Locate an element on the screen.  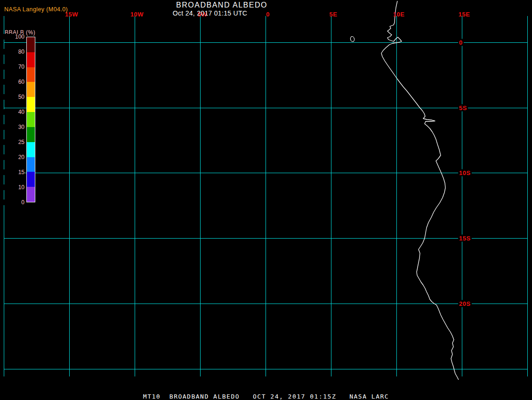
footer-caption: MT10 BROADBAND ALBEDO OCT 24, 2017 01:15… is located at coordinates (266, 396).